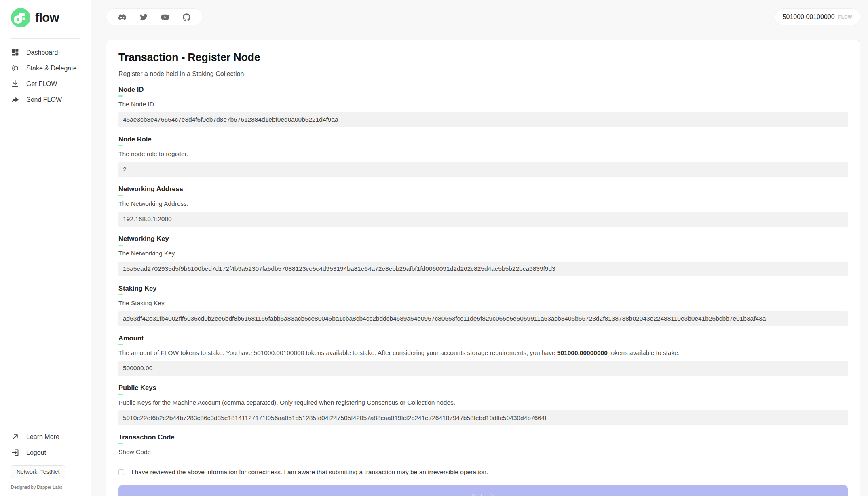 Image resolution: width=868 pixels, height=496 pixels. Describe the element at coordinates (187, 17) in the screenshot. I see `github-icon` at that location.